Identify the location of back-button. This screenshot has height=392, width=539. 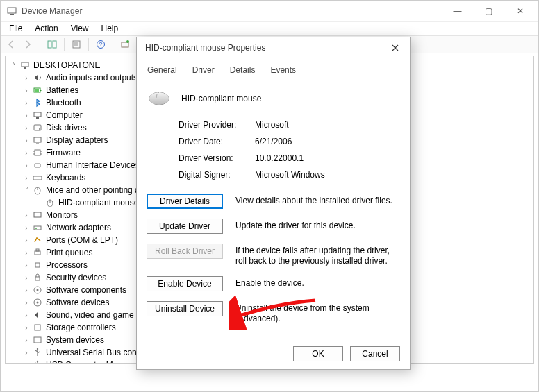
(11, 44).